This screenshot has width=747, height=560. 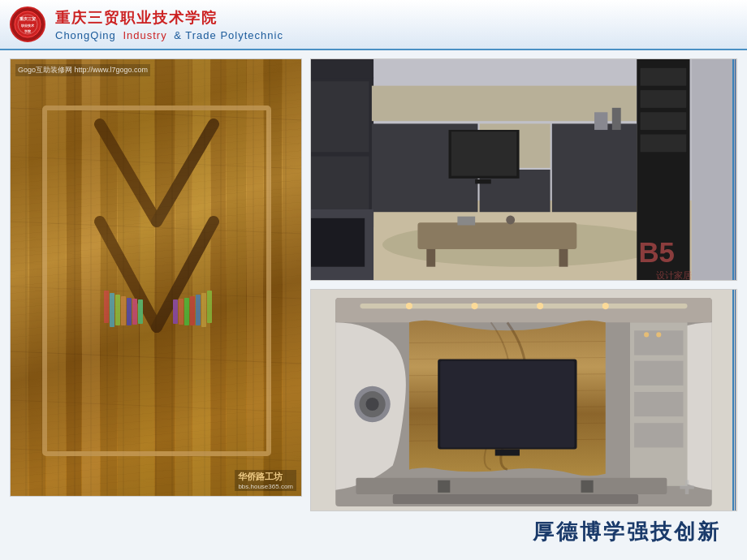 What do you see at coordinates (28, 19) in the screenshot?
I see `svg-text: 重庆三贸` at bounding box center [28, 19].